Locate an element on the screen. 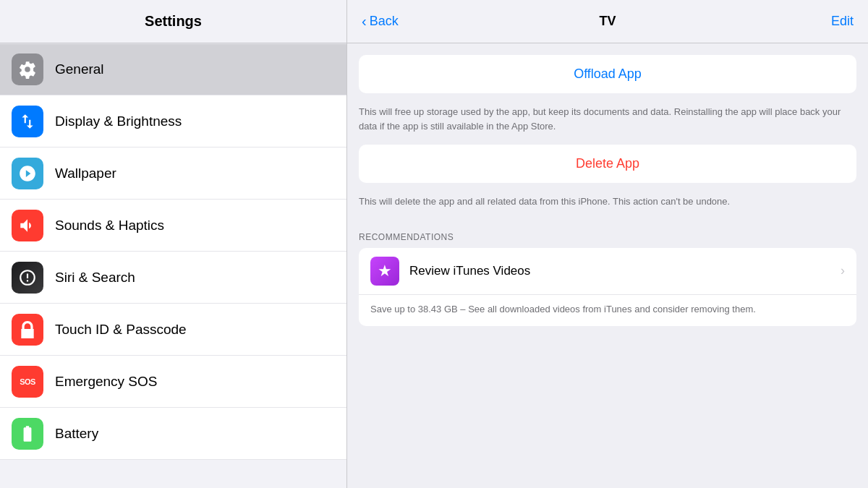 The image size is (868, 488). back-label: Back is located at coordinates (384, 22).